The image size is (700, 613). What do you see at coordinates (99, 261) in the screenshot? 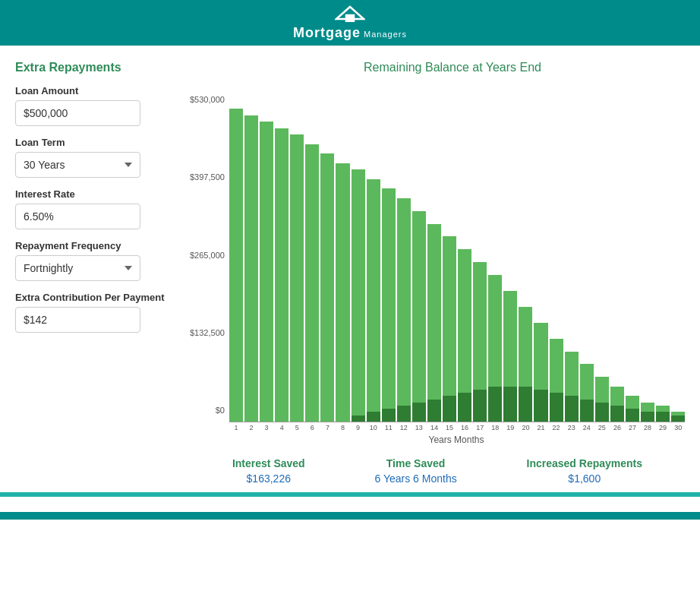
I see `repayment-freq-group: Repayment Frequency Weekly Fortnightly M…` at bounding box center [99, 261].